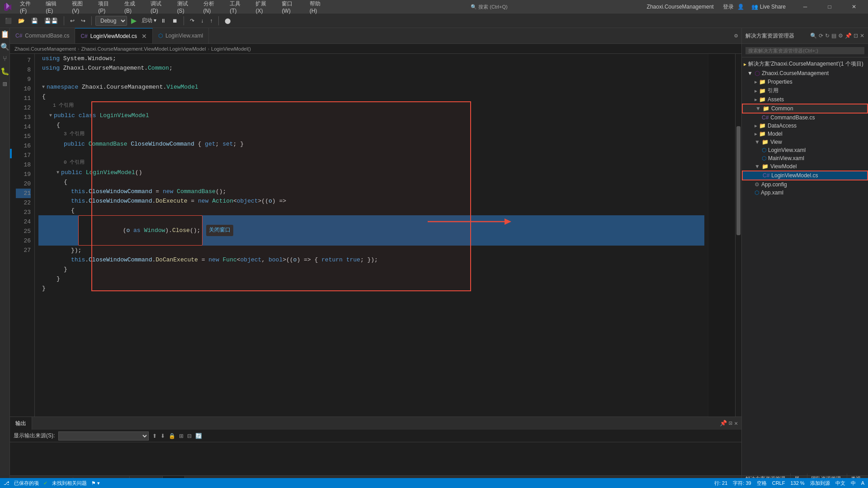 This screenshot has height=488, width=868. What do you see at coordinates (70, 483) in the screenshot?
I see `issues-label: 未找到相关问题` at bounding box center [70, 483].